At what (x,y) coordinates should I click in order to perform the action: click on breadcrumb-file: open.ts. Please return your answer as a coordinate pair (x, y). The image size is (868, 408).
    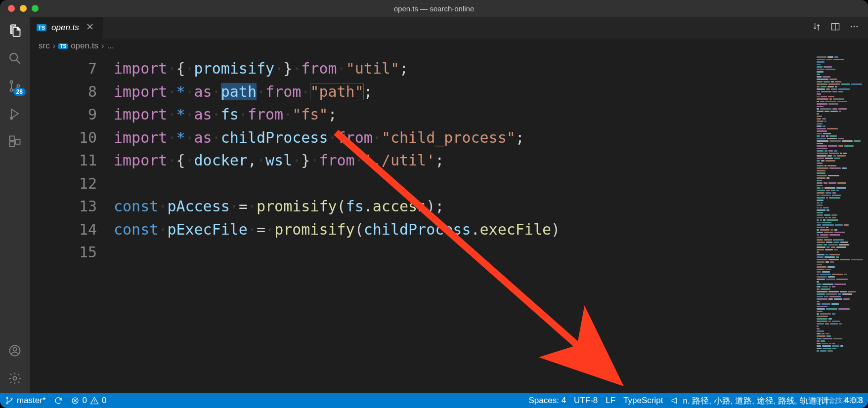
    Looking at the image, I should click on (85, 46).